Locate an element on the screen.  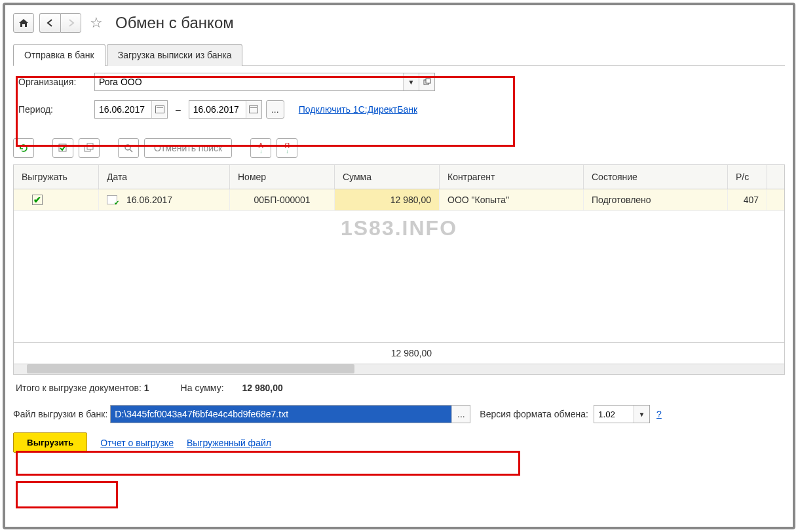
cell-account: 407 is located at coordinates (748, 200).